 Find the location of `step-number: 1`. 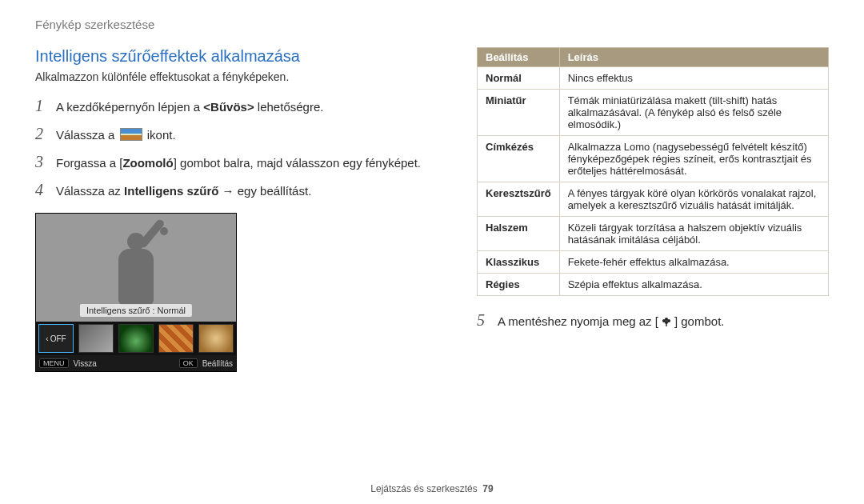

step-number: 1 is located at coordinates (46, 106).